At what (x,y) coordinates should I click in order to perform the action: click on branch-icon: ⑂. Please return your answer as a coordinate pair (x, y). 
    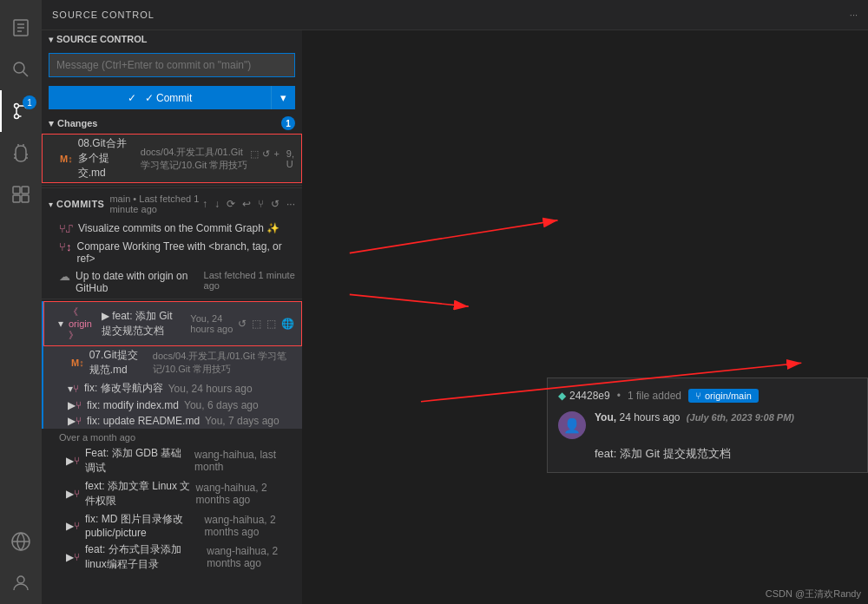
    Looking at the image, I should click on (260, 204).